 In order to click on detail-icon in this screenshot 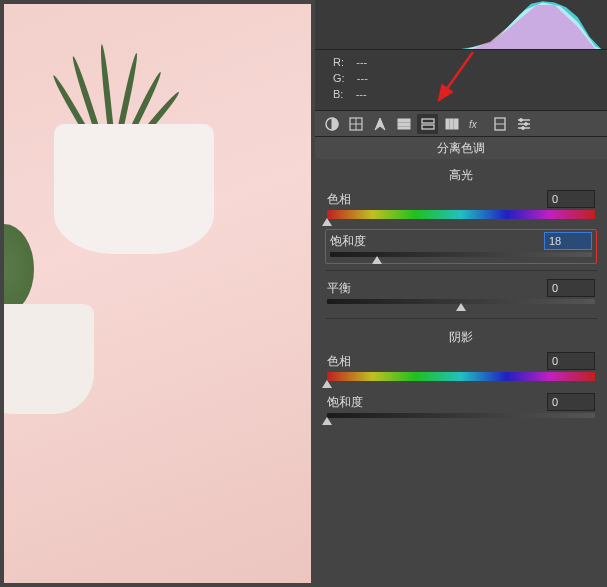, I will do `click(380, 124)`.